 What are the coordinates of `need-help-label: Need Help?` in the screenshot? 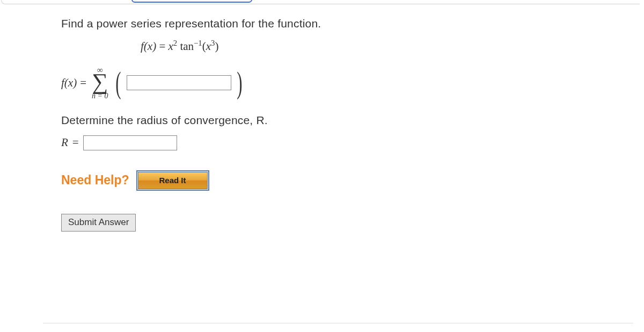 It's located at (96, 181).